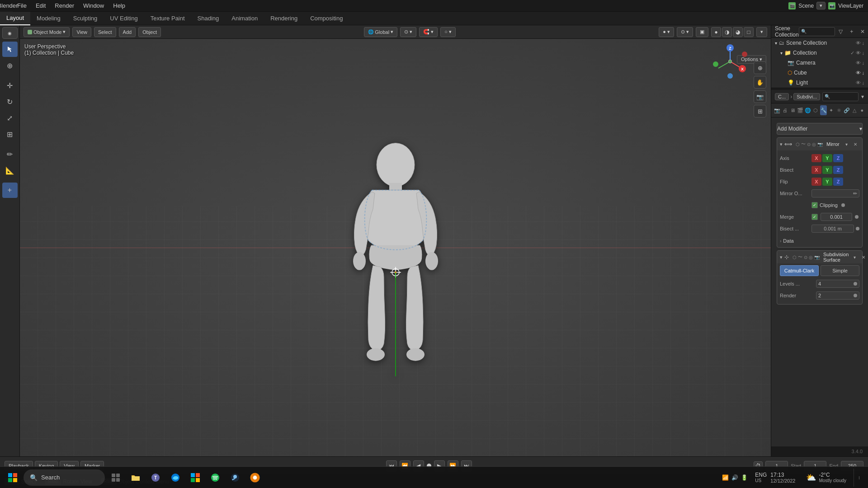 The width and height of the screenshot is (868, 488). What do you see at coordinates (782, 97) in the screenshot?
I see `breadcrumb-cube: C...` at bounding box center [782, 97].